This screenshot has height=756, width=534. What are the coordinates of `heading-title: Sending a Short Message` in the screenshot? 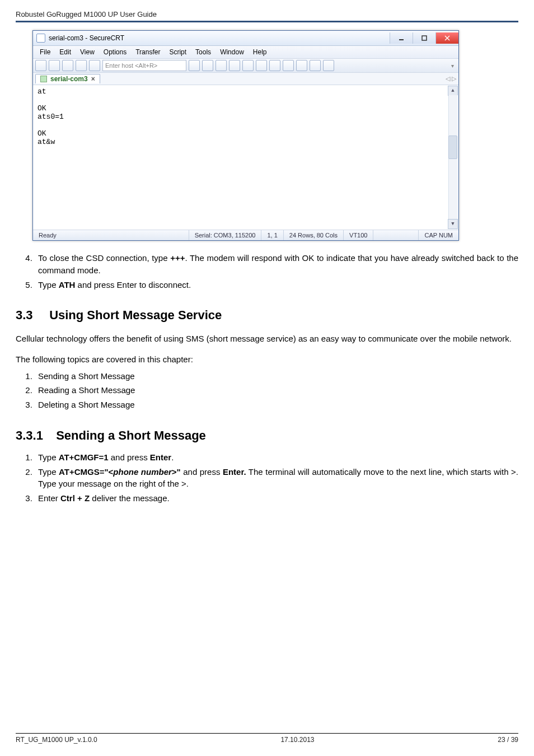 It's located at (131, 436).